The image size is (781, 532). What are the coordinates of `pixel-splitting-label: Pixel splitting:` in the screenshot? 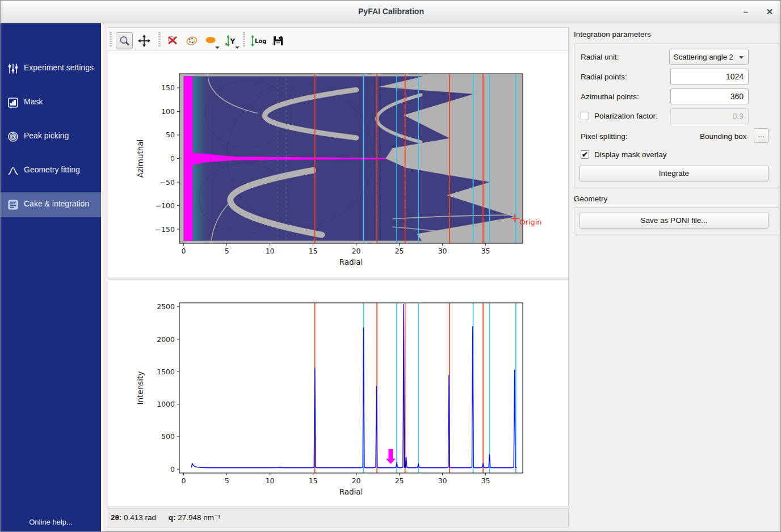 It's located at (604, 136).